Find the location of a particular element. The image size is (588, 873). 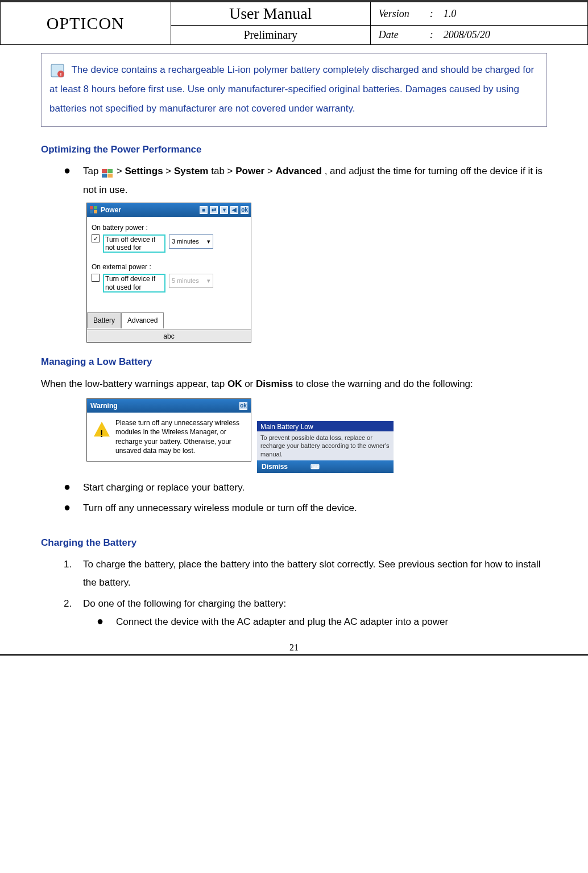

keyboard-icon: ⌨ is located at coordinates (315, 467).